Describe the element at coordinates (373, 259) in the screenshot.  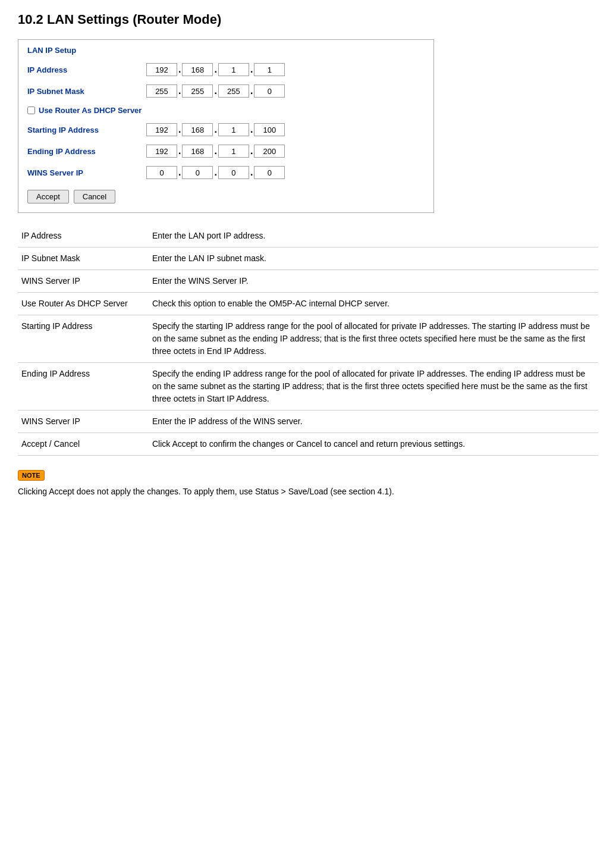
I see `definition-cell: Enter the LAN IP subnet mask.` at that location.